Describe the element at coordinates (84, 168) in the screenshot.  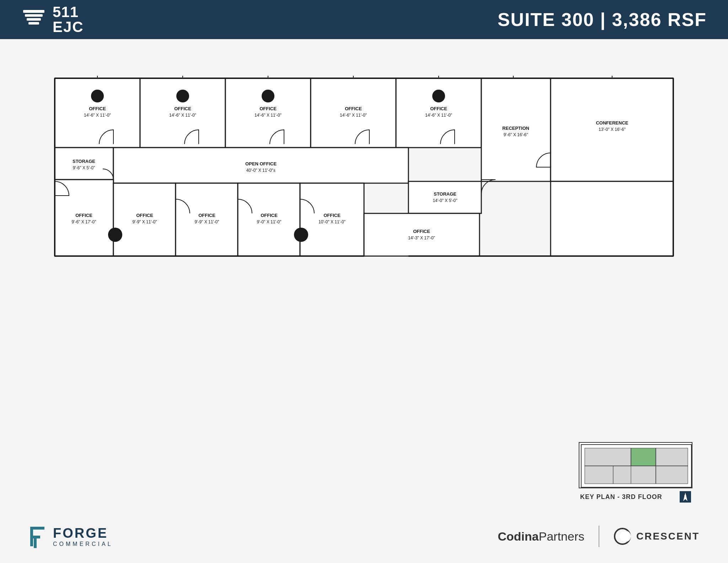
I see `svg-text: 9'-6" X 5'-0"` at that location.